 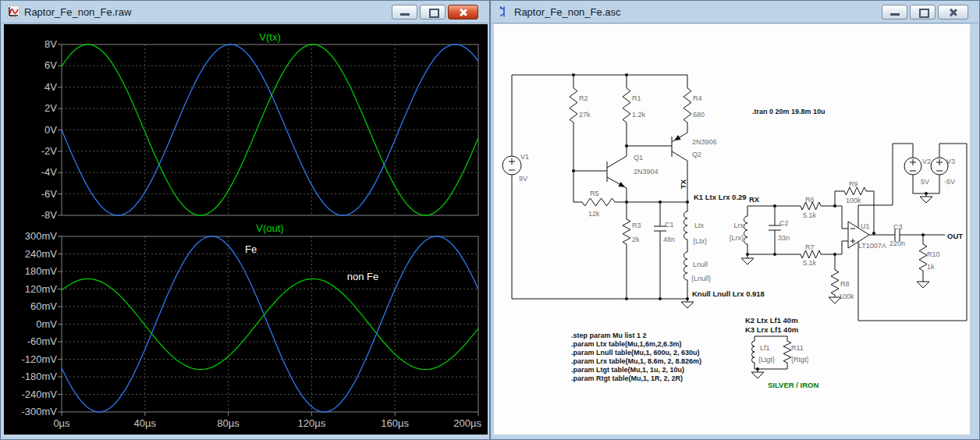 What do you see at coordinates (927, 161) in the screenshot?
I see `schematic-label: V2` at bounding box center [927, 161].